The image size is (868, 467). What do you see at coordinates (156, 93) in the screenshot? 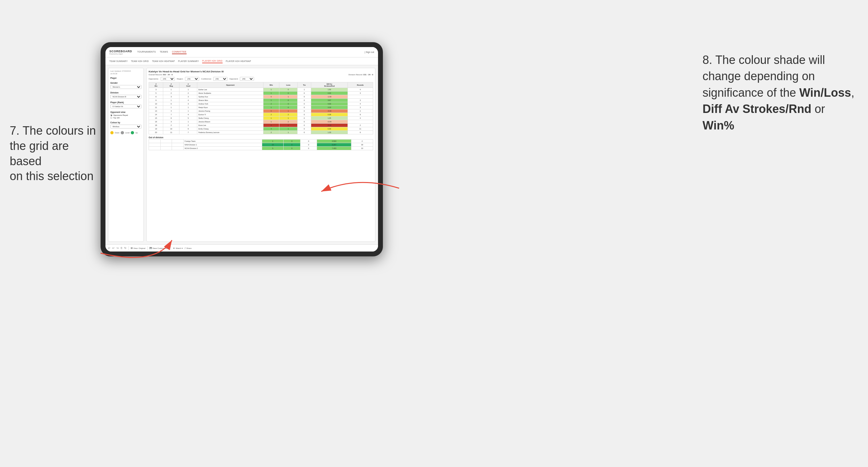
I see `cell-div: 5` at bounding box center [156, 93].